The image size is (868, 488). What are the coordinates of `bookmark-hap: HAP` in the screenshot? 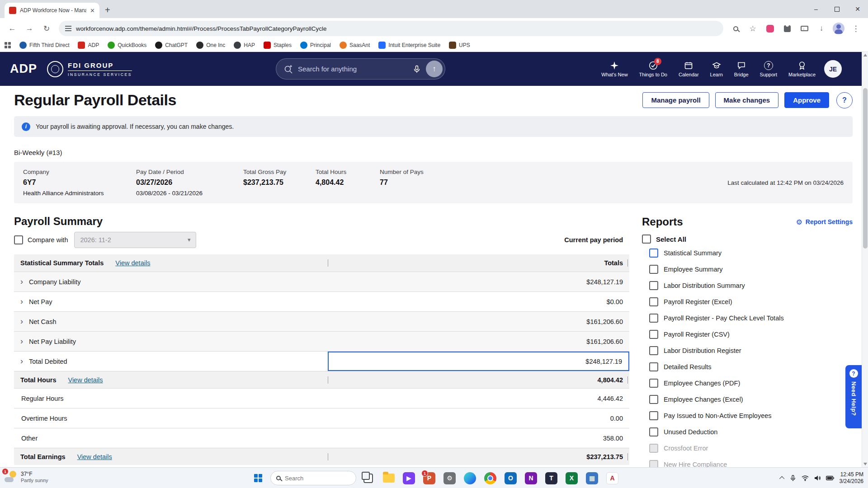 It's located at (244, 45).